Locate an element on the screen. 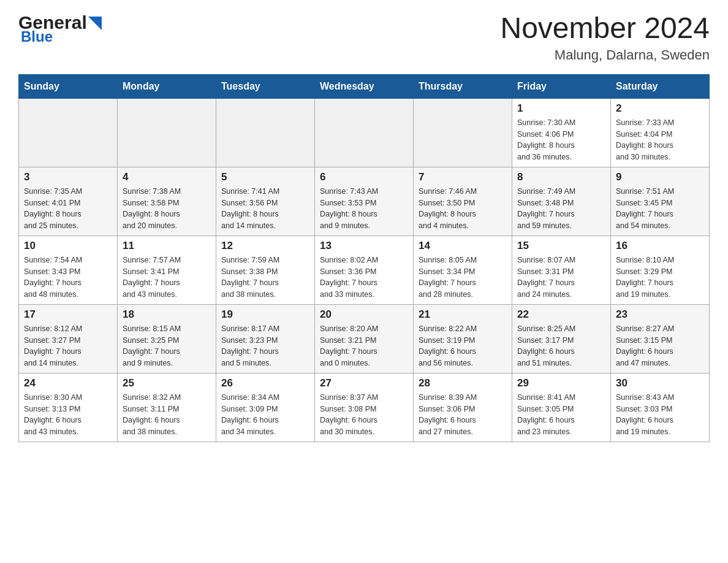 The width and height of the screenshot is (728, 563). day-number: 24 is located at coordinates (68, 383).